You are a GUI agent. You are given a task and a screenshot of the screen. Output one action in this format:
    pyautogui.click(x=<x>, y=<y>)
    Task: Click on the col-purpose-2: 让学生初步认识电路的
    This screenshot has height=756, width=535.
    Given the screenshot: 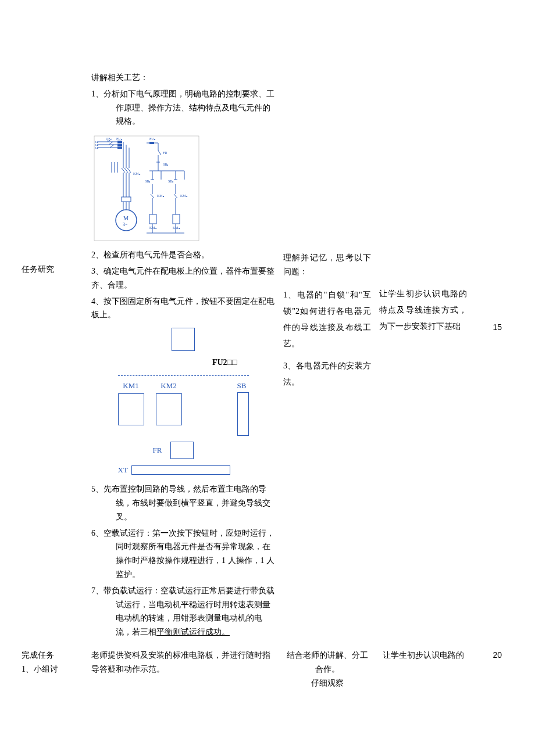 What is the action you would take?
    pyautogui.click(x=423, y=669)
    